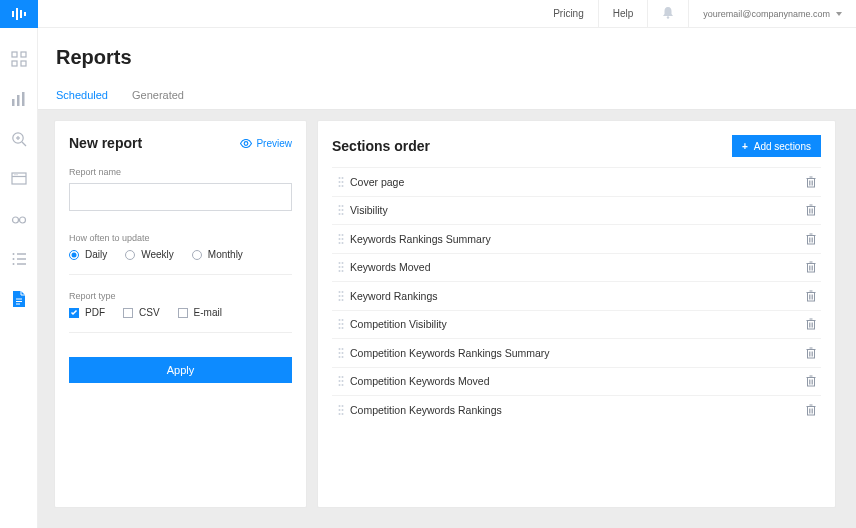 The image size is (856, 528). Describe the element at coordinates (158, 95) in the screenshot. I see `tab-generated: Generated` at that location.